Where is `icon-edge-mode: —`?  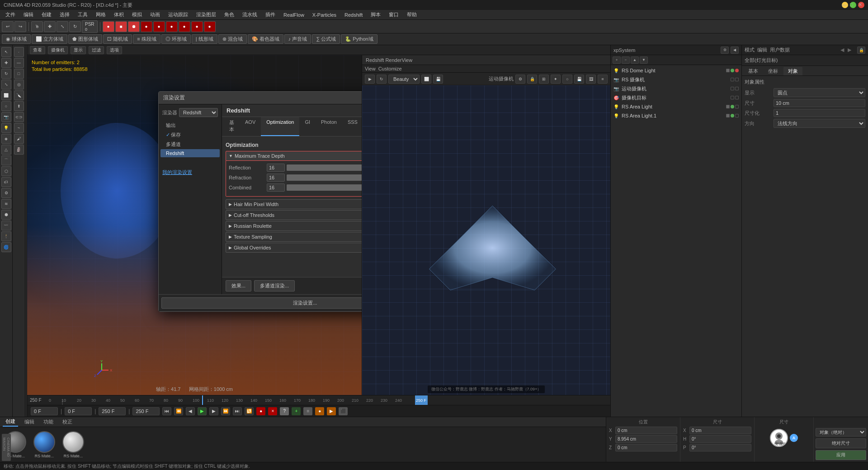 icon-edge-mode: — is located at coordinates (19, 63).